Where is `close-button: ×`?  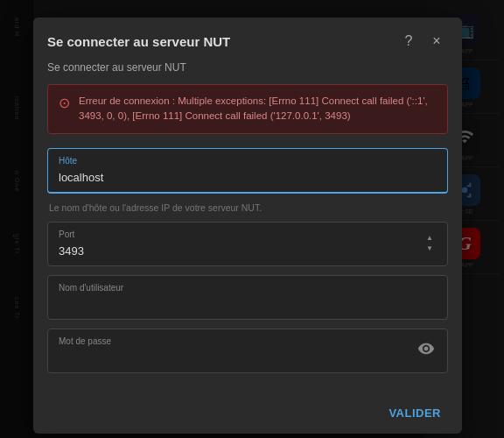
close-button: × is located at coordinates (437, 41).